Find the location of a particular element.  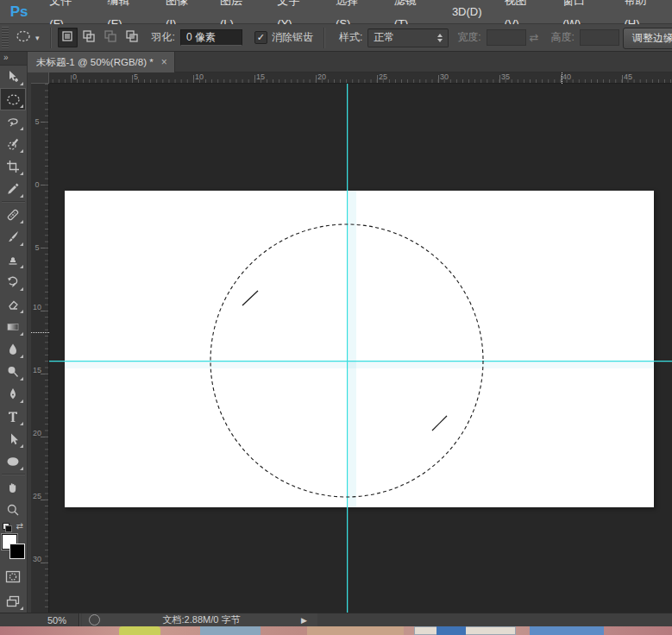

status-bar: 50% 文档:2.88M/0 字节 ▶ is located at coordinates (336, 619).